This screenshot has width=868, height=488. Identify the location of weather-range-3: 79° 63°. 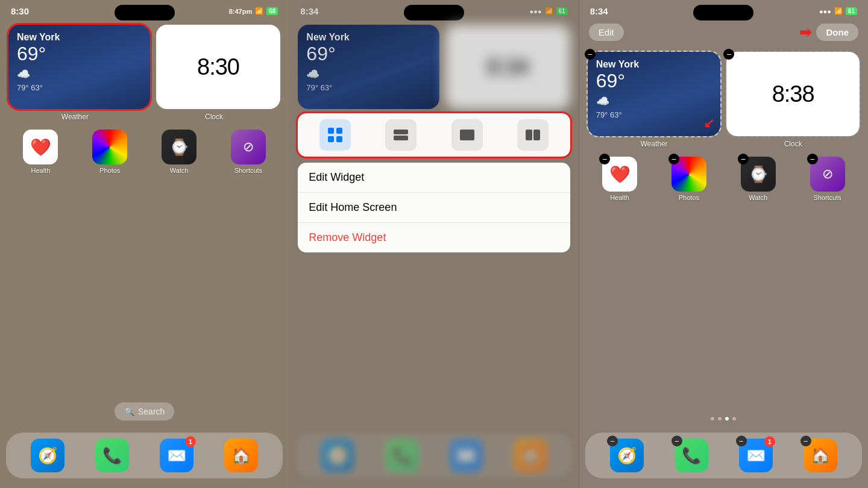
(655, 114).